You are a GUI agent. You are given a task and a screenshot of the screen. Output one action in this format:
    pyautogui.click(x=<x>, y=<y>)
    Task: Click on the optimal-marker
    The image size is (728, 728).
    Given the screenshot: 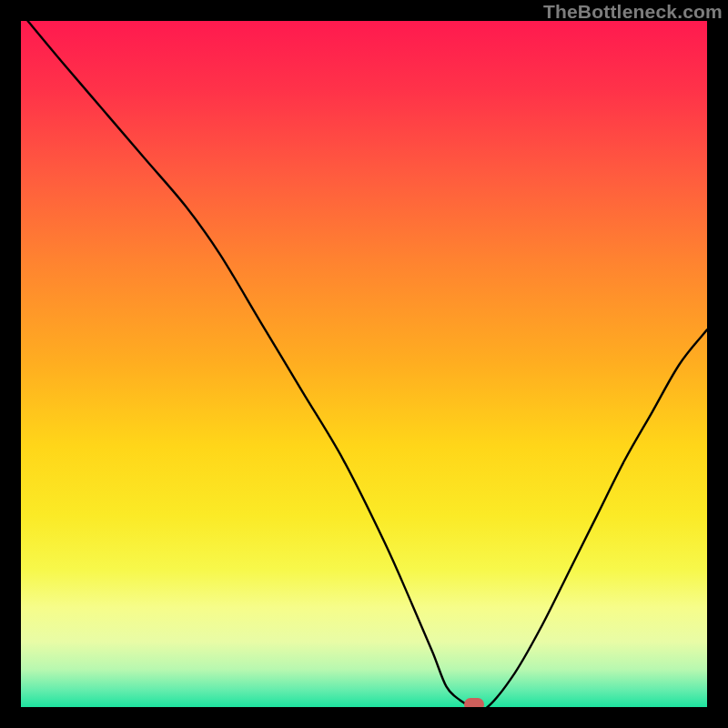 What is the action you would take?
    pyautogui.click(x=474, y=703)
    